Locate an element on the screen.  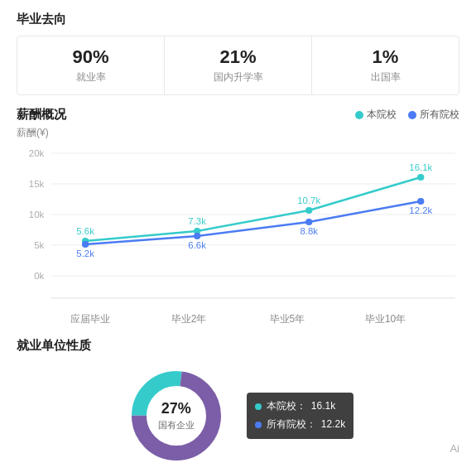
tooltip-dot-all is located at coordinates (258, 425).